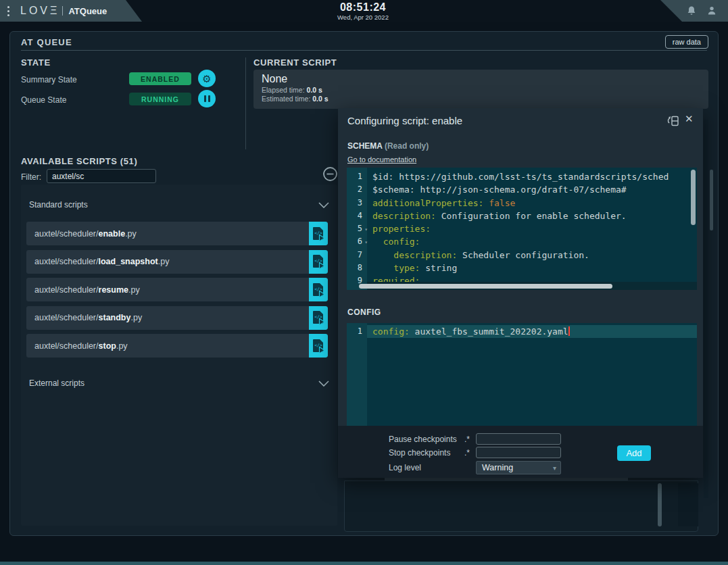  Describe the element at coordinates (315, 90) in the screenshot. I see `elapsed-time-value: 0.0 s` at that location.